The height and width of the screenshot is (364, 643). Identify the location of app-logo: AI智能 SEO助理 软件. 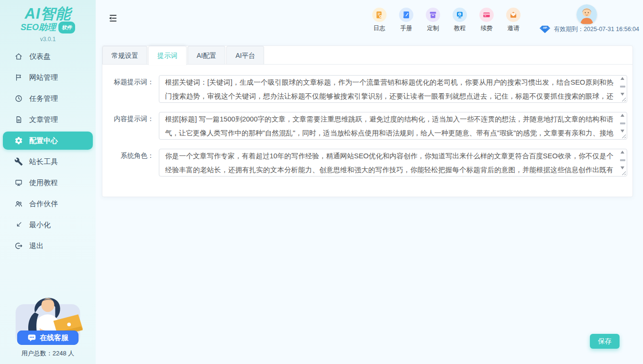
(48, 17).